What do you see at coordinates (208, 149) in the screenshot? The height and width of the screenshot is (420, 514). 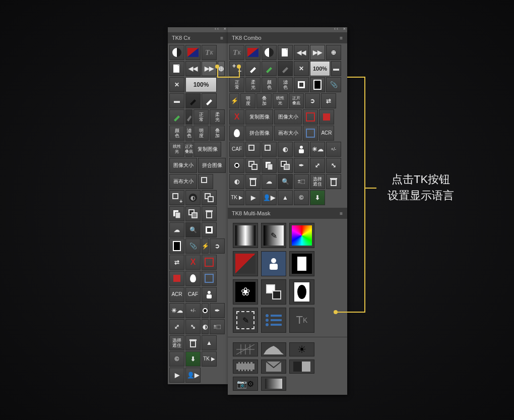 I see `copy-image: 复制图像` at bounding box center [208, 149].